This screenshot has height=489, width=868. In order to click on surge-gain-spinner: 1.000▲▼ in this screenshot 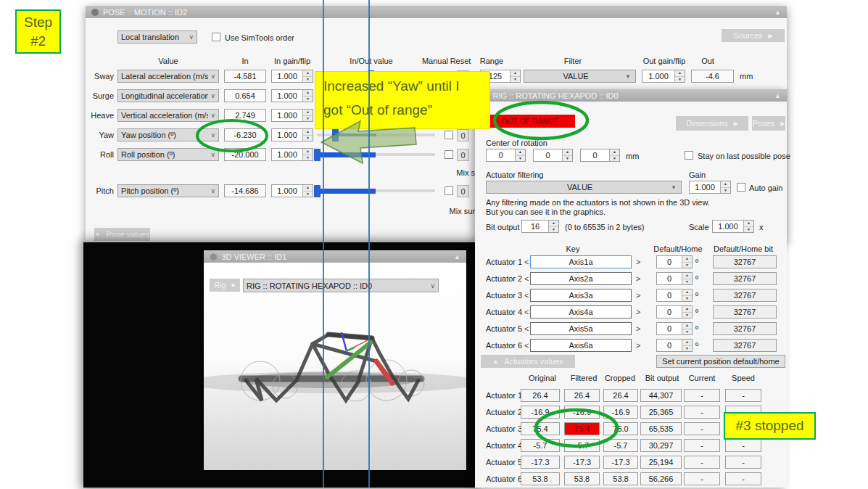, I will do `click(292, 96)`.